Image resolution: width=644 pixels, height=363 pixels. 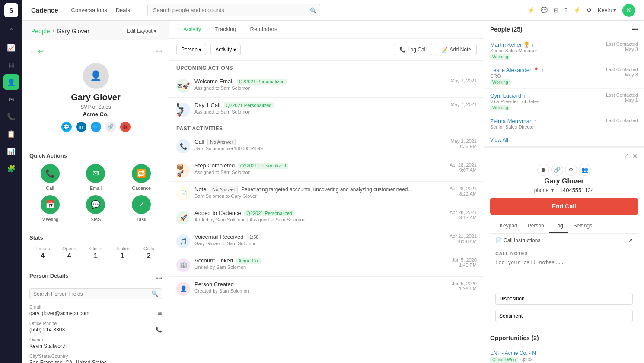 I want to click on activity-filter-button: Activity ▾, so click(x=226, y=50).